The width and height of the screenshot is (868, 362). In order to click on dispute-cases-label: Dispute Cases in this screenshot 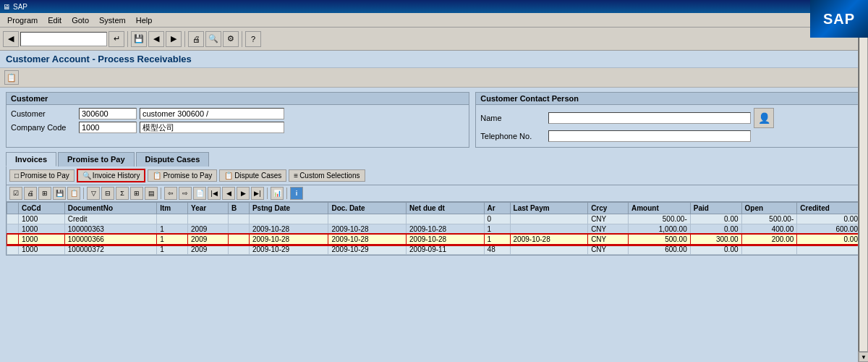, I will do `click(258, 175)`.